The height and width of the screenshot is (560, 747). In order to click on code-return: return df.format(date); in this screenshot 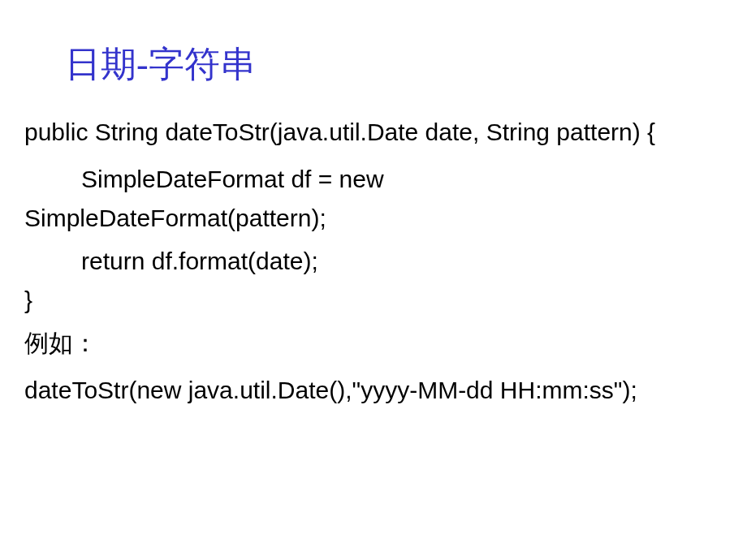, I will do `click(374, 261)`.